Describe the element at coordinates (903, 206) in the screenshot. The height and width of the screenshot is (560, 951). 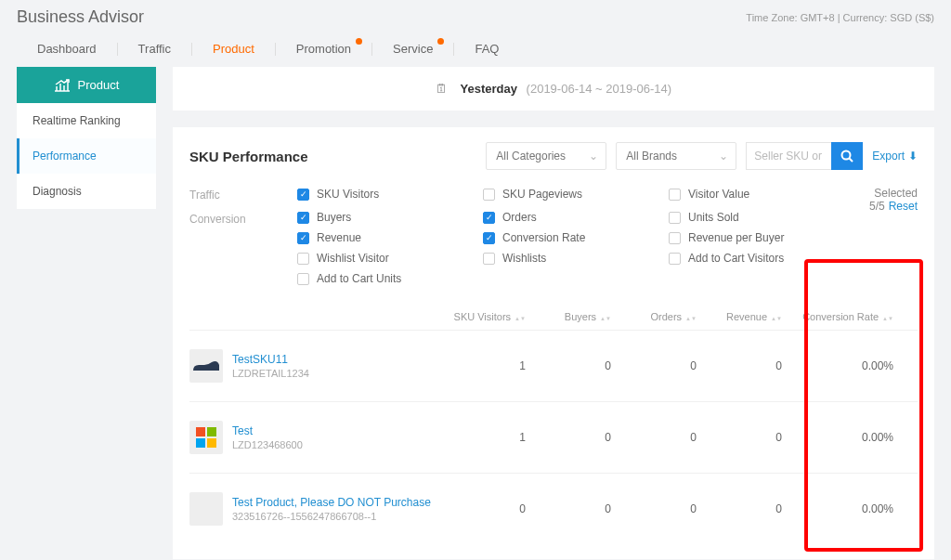
I see `reset-link: Reset` at that location.